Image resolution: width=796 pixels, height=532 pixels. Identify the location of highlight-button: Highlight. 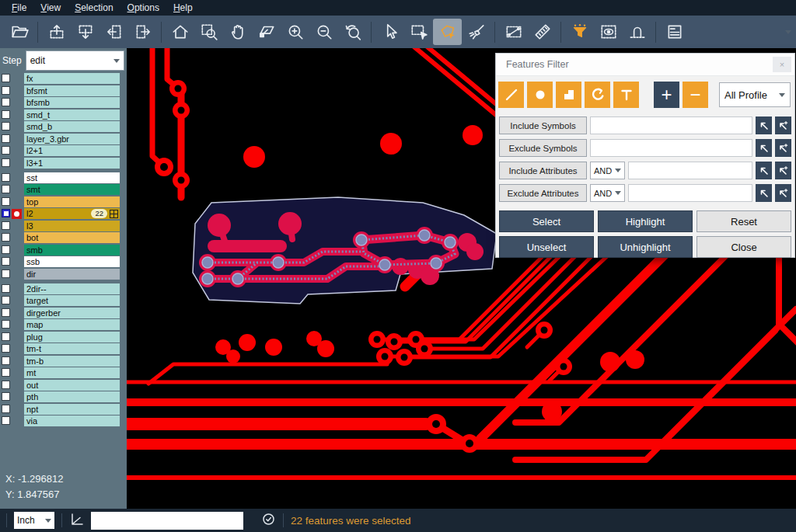
(645, 221).